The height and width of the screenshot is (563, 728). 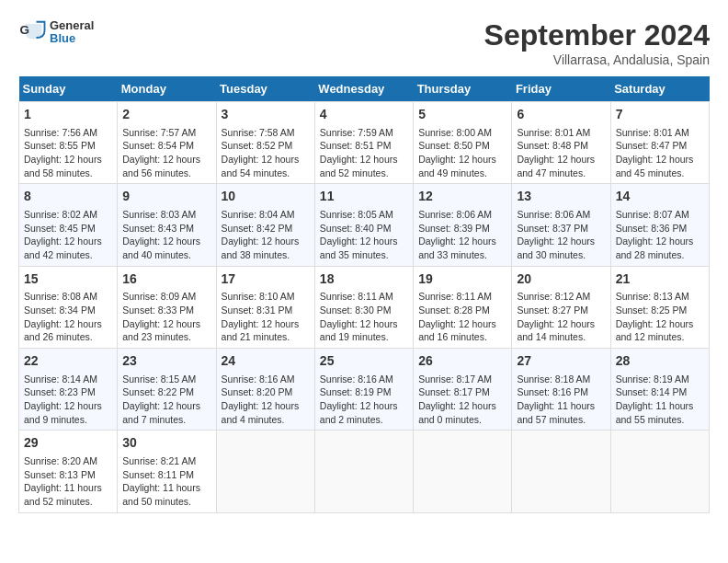 I want to click on calendar-cell: 26Sunrise: 8:17 AM Sunset: 8:17 PM Dayli…, so click(x=463, y=390).